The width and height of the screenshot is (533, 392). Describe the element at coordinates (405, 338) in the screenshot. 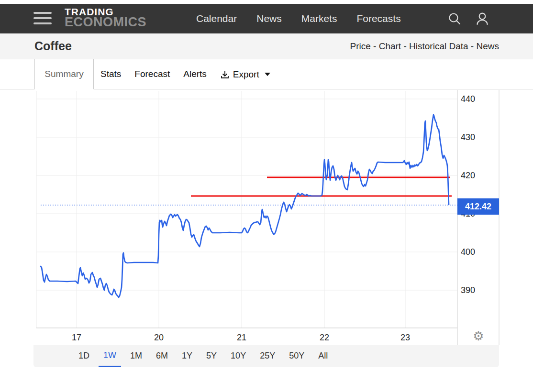

I see `x-axis-label: 23` at that location.